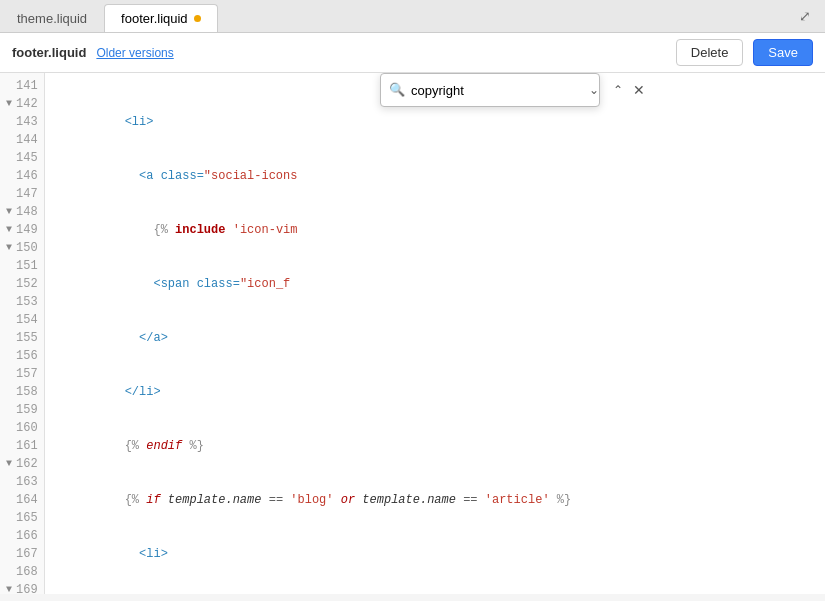 The height and width of the screenshot is (601, 825). I want to click on code-line-145: </a>, so click(435, 338).